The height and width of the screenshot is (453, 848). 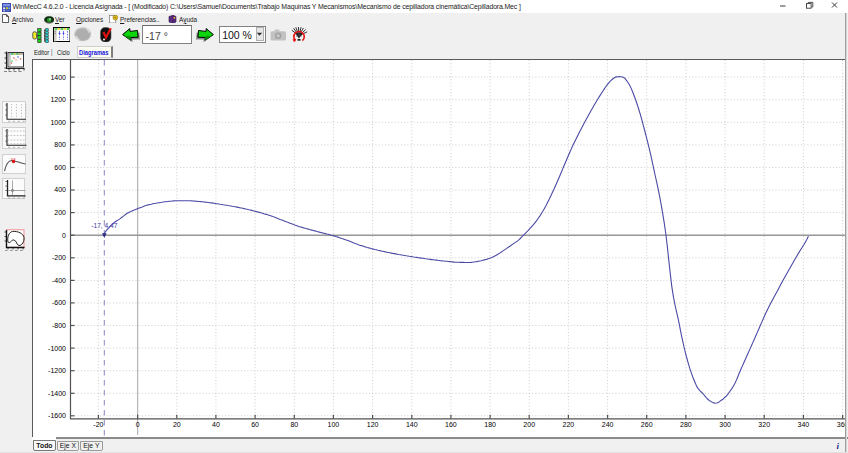 I want to click on svg-text: -200, so click(x=59, y=258).